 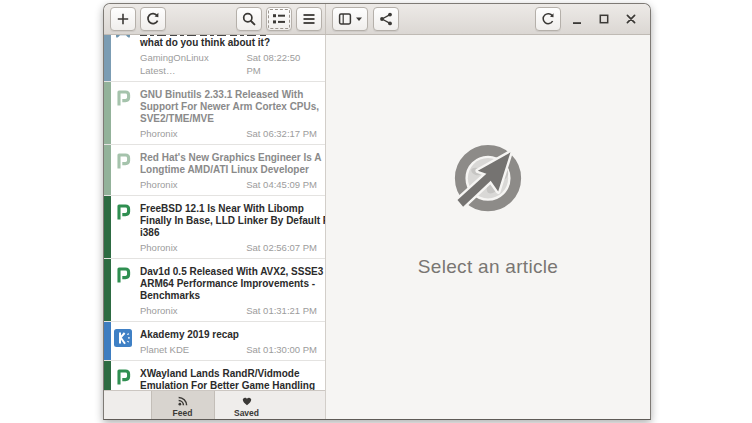 What do you see at coordinates (488, 184) in the screenshot?
I see `feedreader-globe-cursor-logo` at bounding box center [488, 184].